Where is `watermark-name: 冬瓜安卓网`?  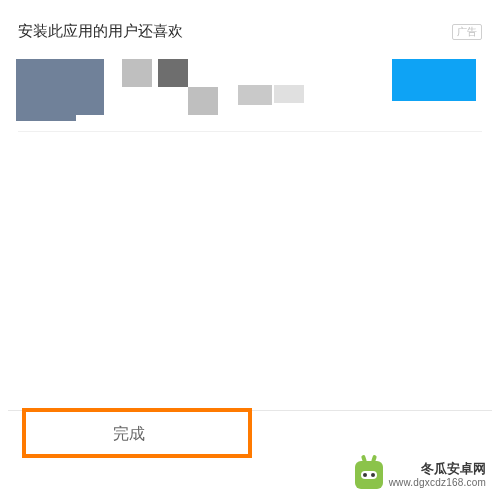
watermark-name: 冬瓜安卓网 is located at coordinates (438, 469).